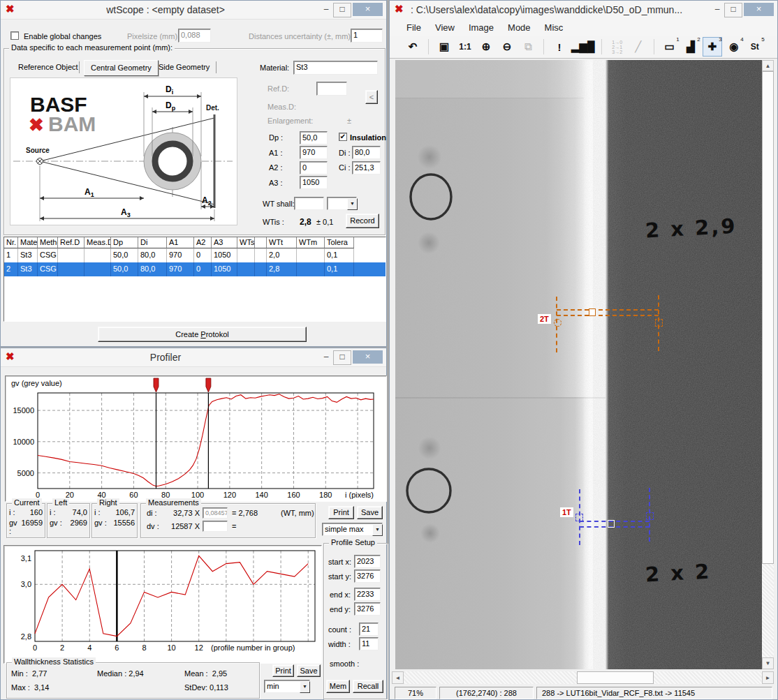 This screenshot has width=778, height=700. Describe the element at coordinates (184, 67) in the screenshot. I see `tab-side-geometry: Side Geometry` at that location.